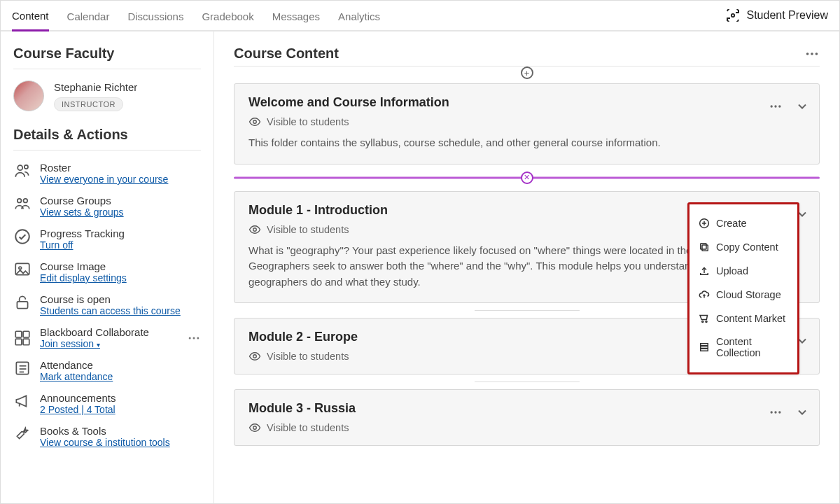 The height and width of the screenshot is (504, 840). Describe the element at coordinates (111, 300) in the screenshot. I see `open-label: Course is open` at that location.